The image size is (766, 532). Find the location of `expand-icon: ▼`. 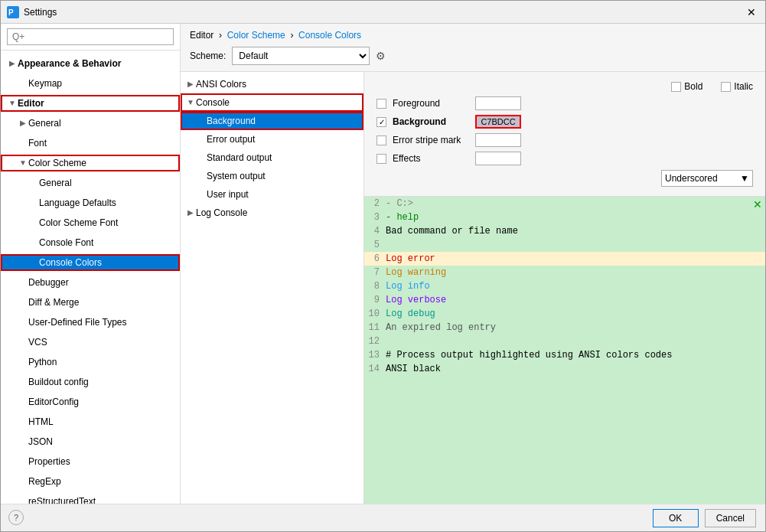

expand-icon: ▼ is located at coordinates (191, 103).